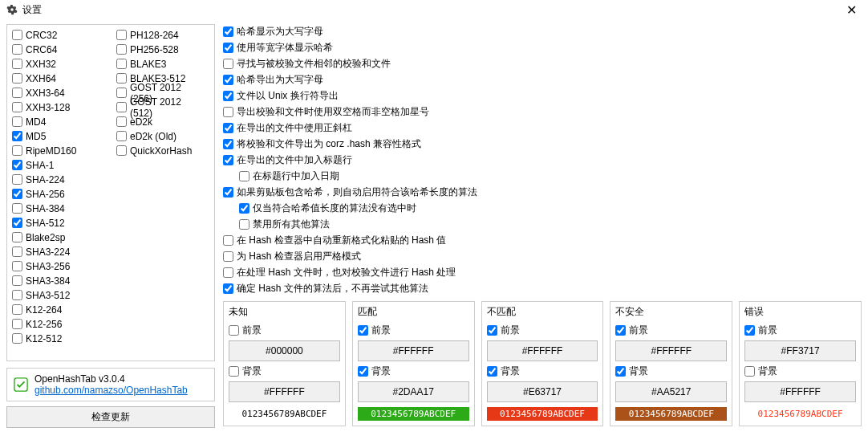 This screenshot has height=440, width=868. I want to click on check-update-button: 检查更新, so click(111, 418).